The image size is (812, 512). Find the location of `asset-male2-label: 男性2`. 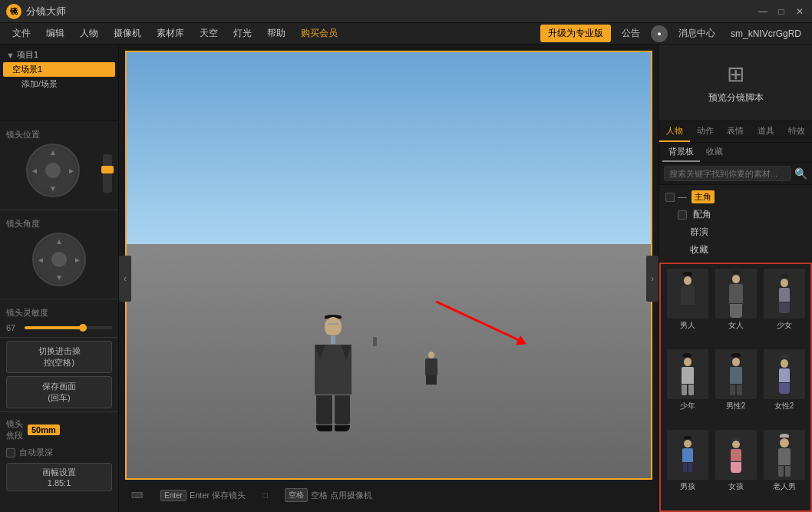

asset-male2-label: 男性2 is located at coordinates (736, 406).